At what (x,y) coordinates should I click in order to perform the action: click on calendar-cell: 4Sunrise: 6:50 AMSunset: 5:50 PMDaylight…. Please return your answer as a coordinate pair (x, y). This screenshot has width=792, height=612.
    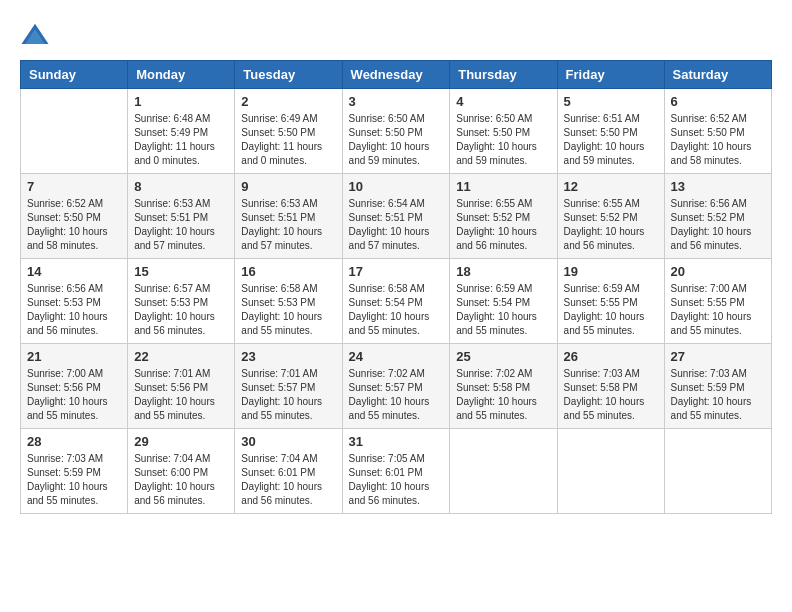
    Looking at the image, I should click on (504, 132).